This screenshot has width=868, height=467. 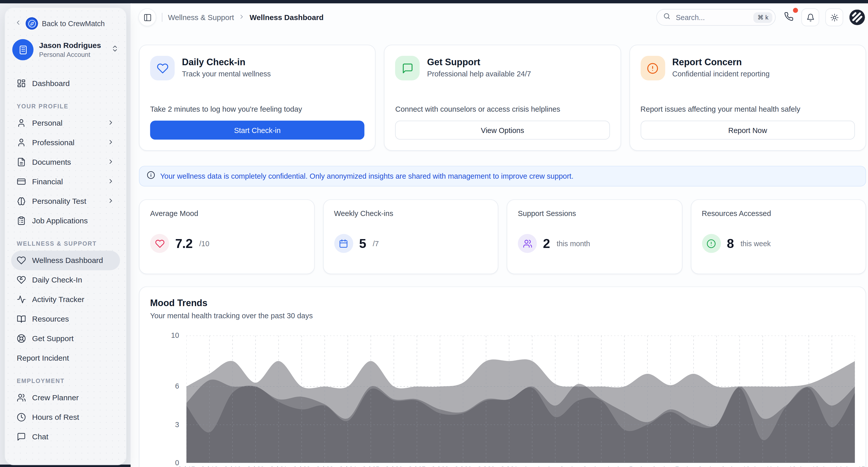 I want to click on sidebar-item-job-applications: Job Applications, so click(x=65, y=221).